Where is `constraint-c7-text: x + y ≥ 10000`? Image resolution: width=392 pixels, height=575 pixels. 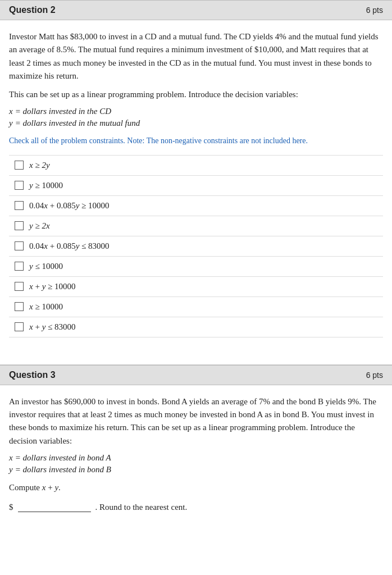
constraint-c7-text: x + y ≥ 10000 is located at coordinates (53, 286).